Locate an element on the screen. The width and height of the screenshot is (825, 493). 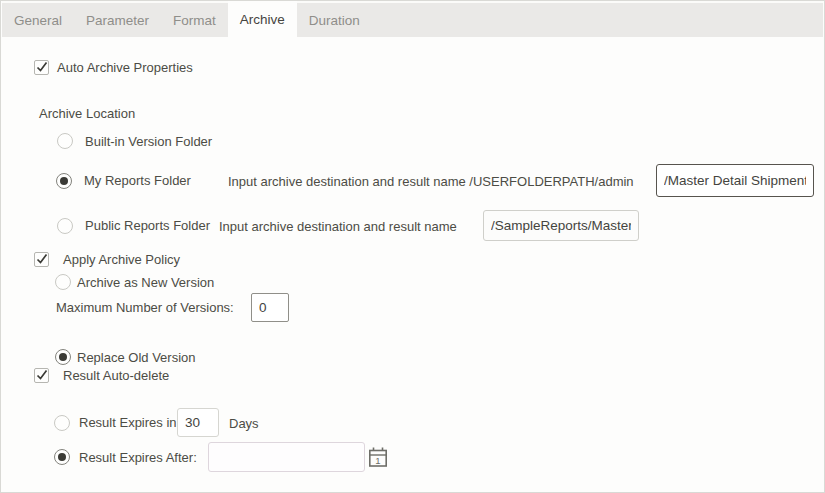
expires-after-date-input is located at coordinates (286, 457).